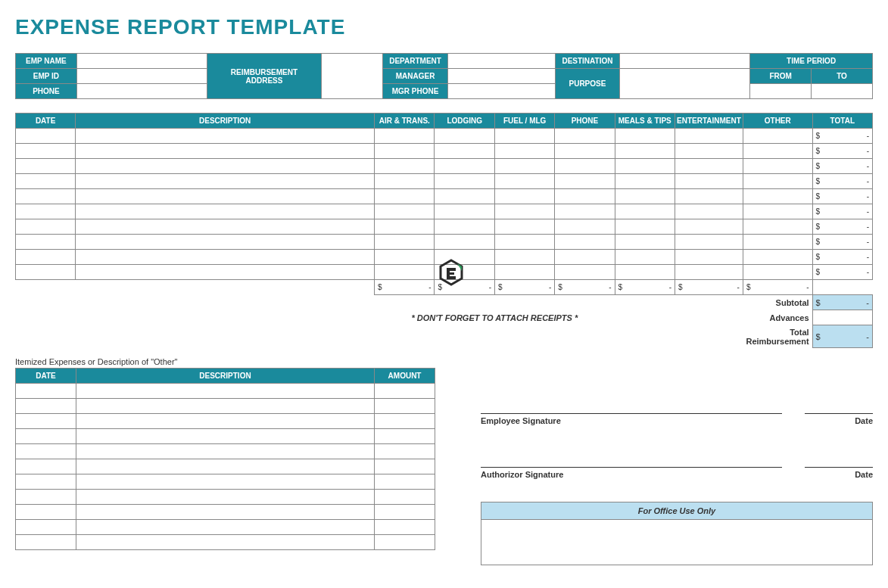  What do you see at coordinates (142, 92) in the screenshot?
I see `phone-input` at bounding box center [142, 92].